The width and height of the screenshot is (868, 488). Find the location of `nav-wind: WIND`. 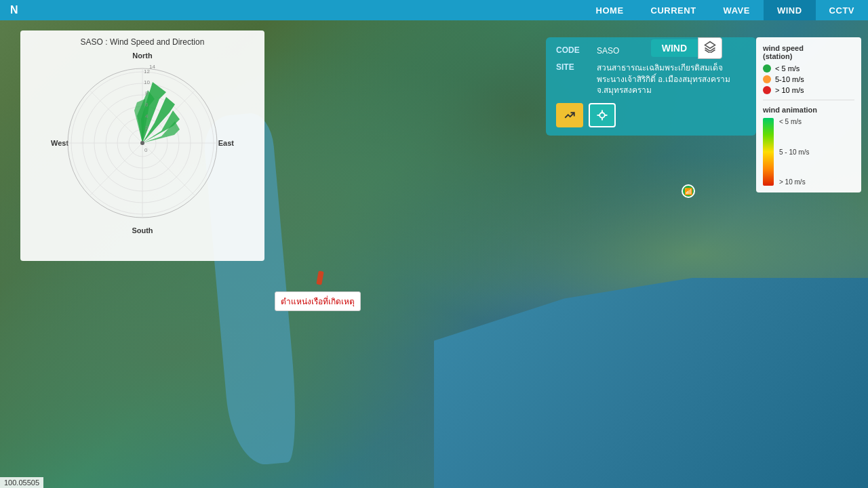

nav-wind: WIND is located at coordinates (789, 10).